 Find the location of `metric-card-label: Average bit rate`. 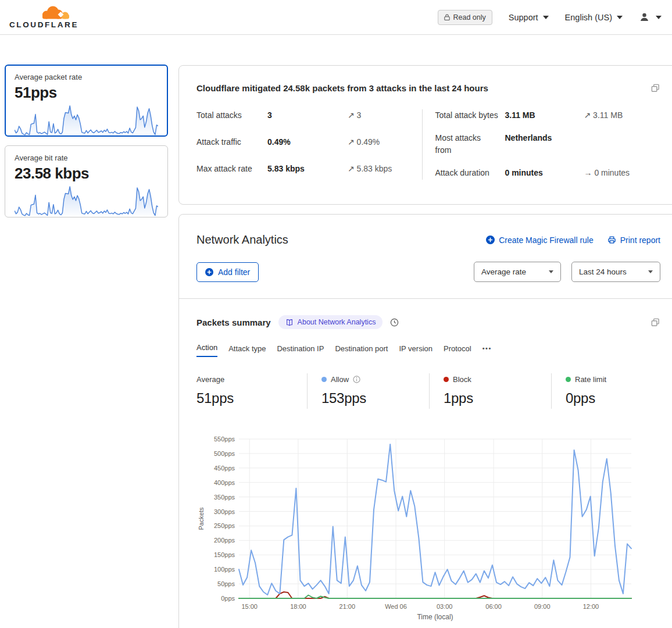

metric-card-label: Average bit rate is located at coordinates (86, 158).